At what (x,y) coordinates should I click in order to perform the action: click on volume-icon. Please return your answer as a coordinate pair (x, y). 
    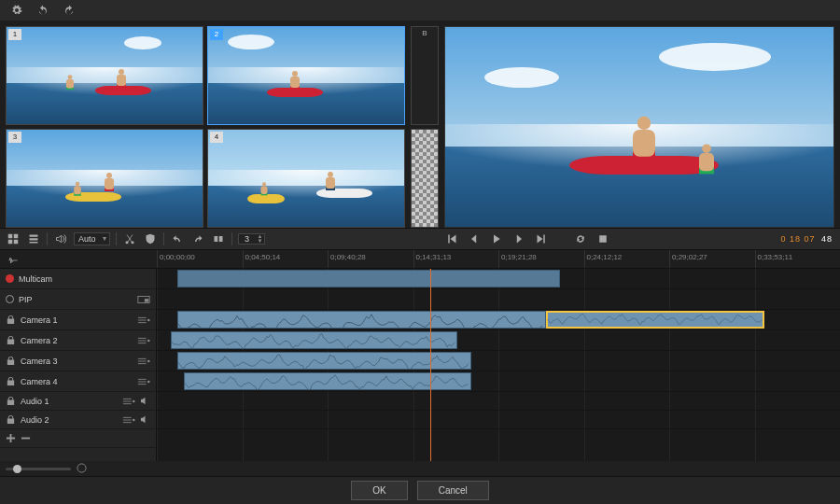
    Looking at the image, I should click on (61, 239).